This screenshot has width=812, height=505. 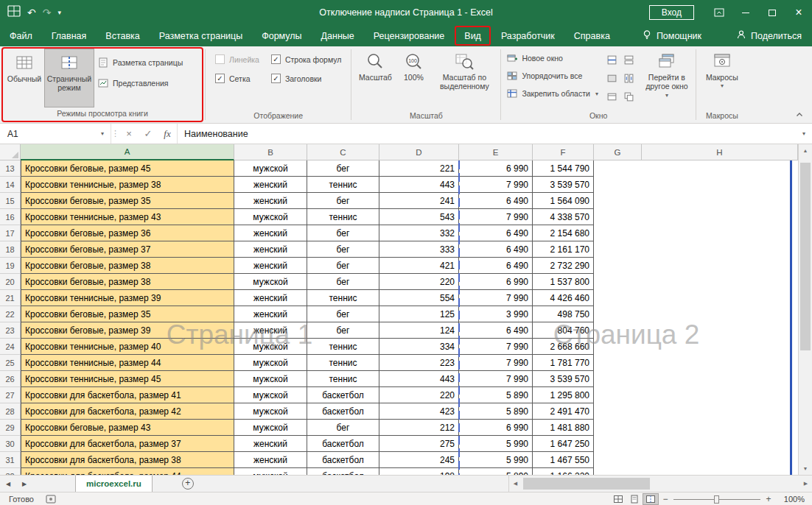 I want to click on cell: Кроссовки теннисные, размер 45, so click(x=127, y=379).